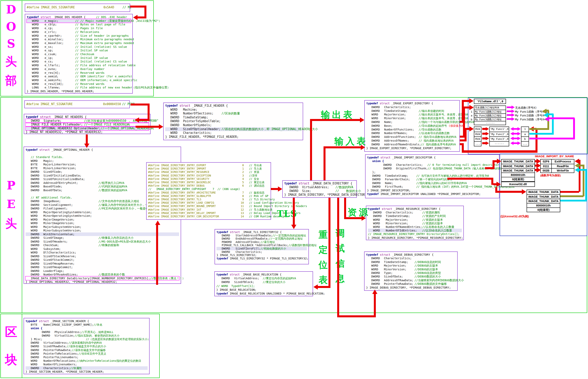 The height and width of the screenshot is (379, 588). I want to click on list-item: 02F6ExitProcess, so click(557, 162).